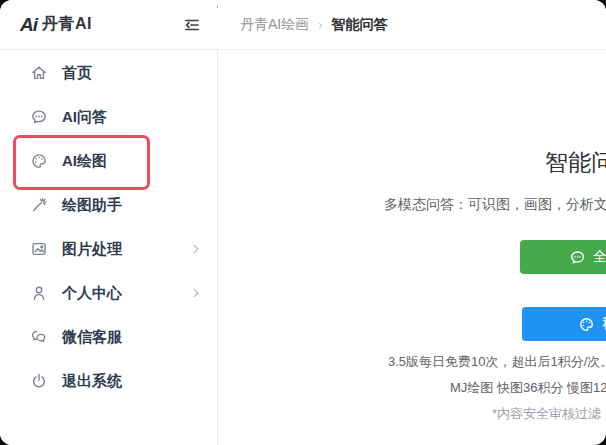 This screenshot has width=606, height=445. I want to click on content-filter-note: *内容安全审核过滤，, so click(549, 414).